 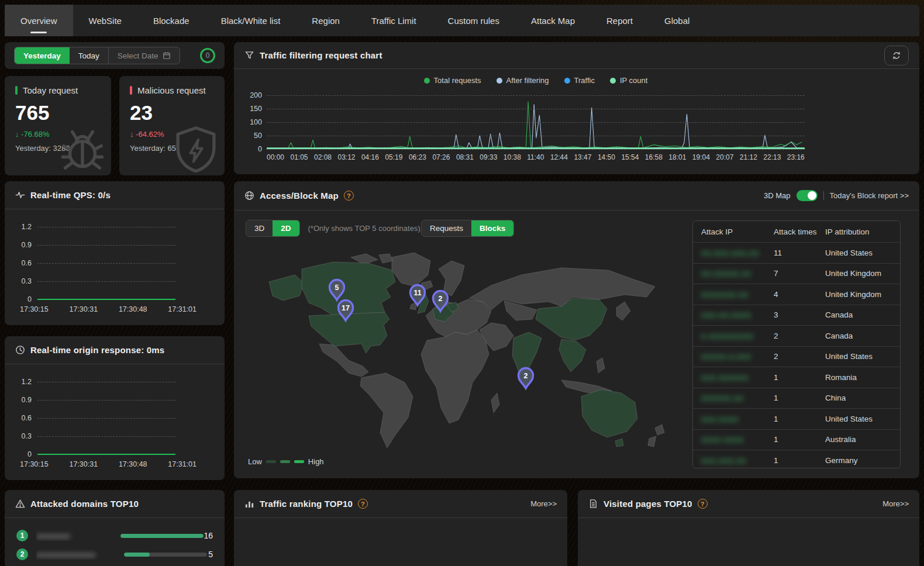 I want to click on map-help-icon: ?, so click(x=349, y=195).